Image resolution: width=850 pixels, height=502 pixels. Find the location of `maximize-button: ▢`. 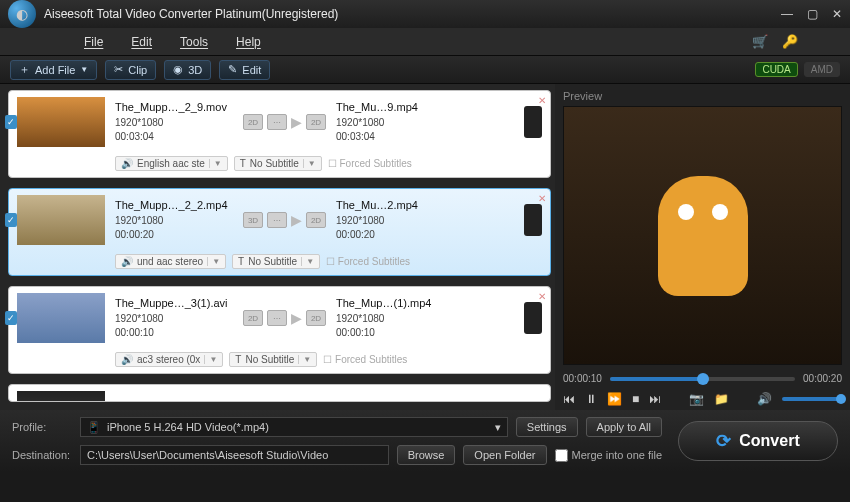

maximize-button: ▢ is located at coordinates (812, 14).